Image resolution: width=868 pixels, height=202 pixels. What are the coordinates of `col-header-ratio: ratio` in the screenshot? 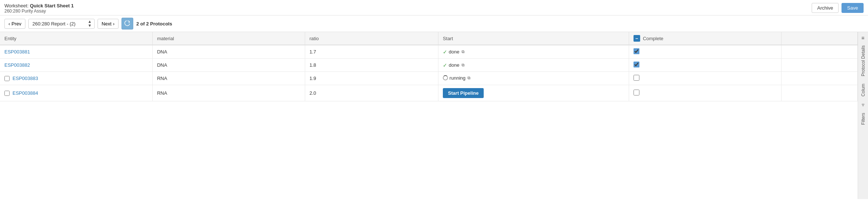 It's located at (371, 38).